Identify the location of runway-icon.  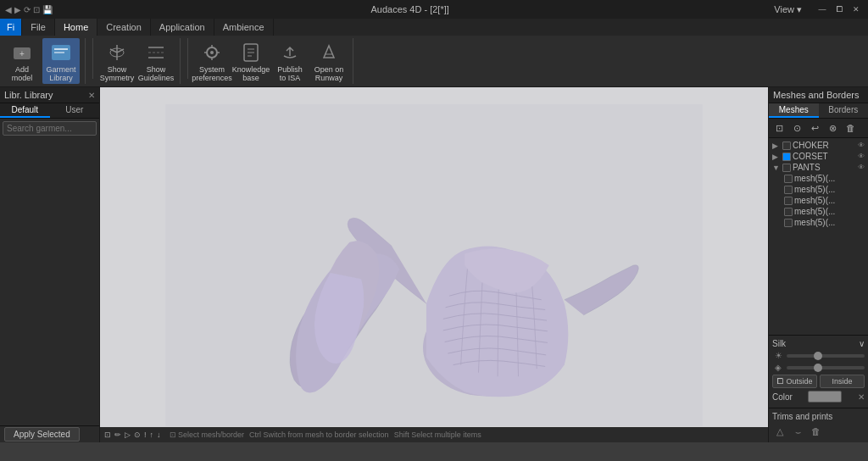
(329, 53).